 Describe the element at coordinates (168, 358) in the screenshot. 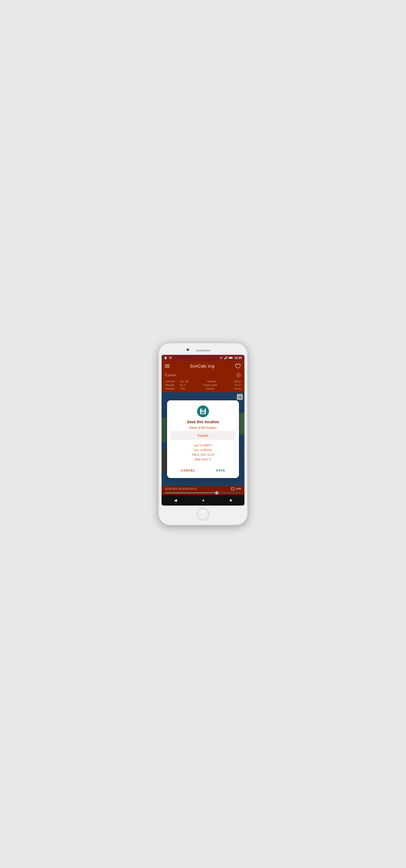

I see `status-left` at that location.